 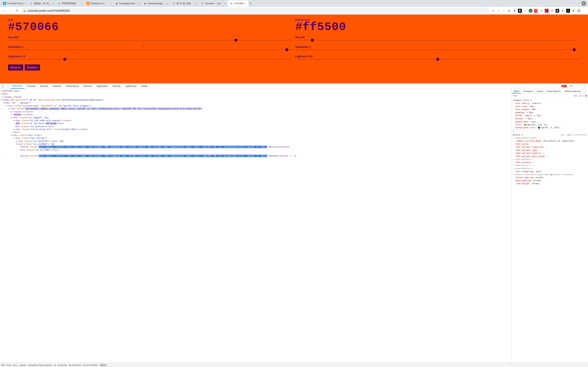 What do you see at coordinates (509, 11) in the screenshot?
I see `extension-icon: ◯` at bounding box center [509, 11].